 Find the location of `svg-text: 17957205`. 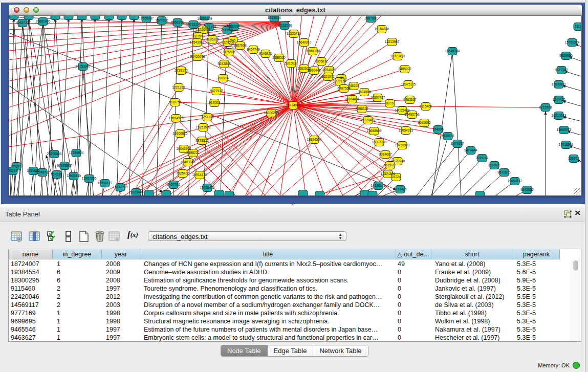

svg-text: 17957205 is located at coordinates (89, 178).